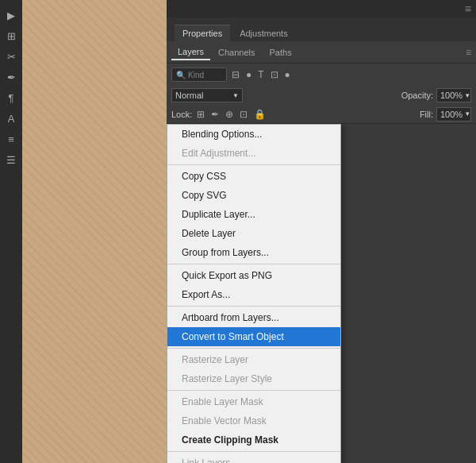 The width and height of the screenshot is (476, 463). I want to click on menu-item-blending-options-: Blending Options..., so click(254, 134).